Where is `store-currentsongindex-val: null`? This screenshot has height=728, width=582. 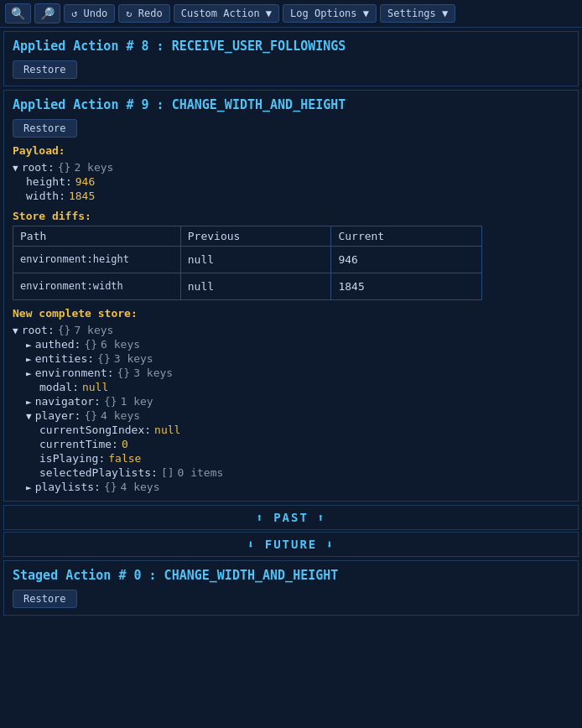 store-currentsongindex-val: null is located at coordinates (168, 429).